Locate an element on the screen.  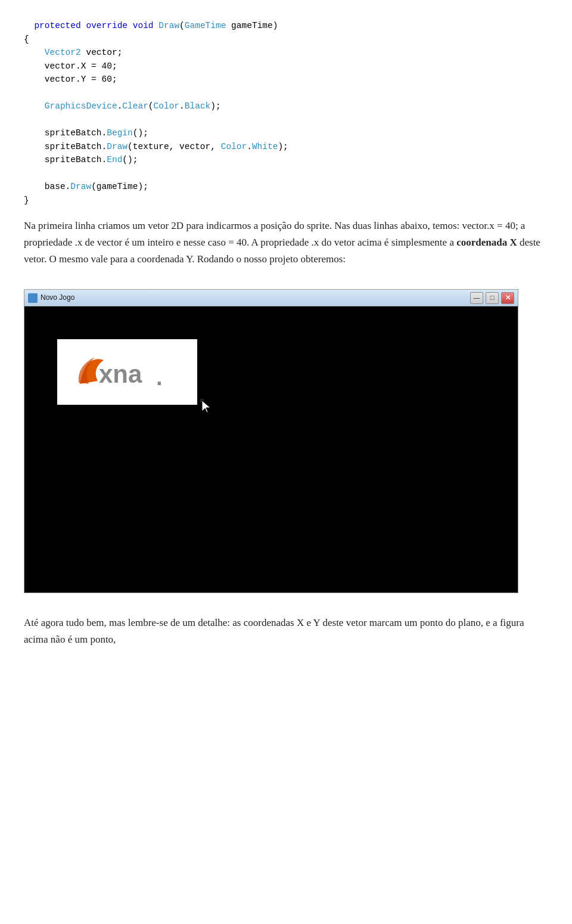
code-keyword-override: override is located at coordinates (107, 26).